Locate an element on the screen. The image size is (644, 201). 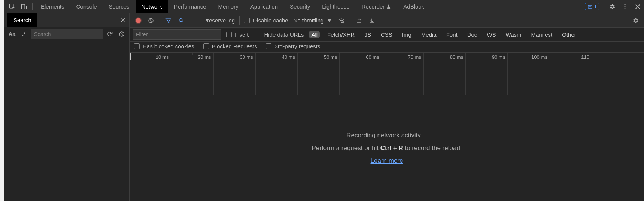
type-chip-wasm: Wasm is located at coordinates (514, 34).